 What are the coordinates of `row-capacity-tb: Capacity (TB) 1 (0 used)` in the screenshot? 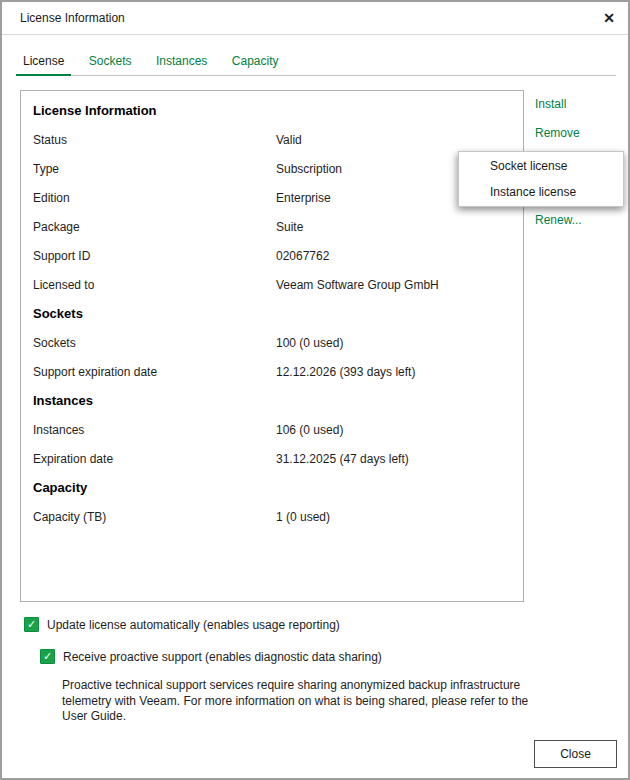 It's located at (278, 516).